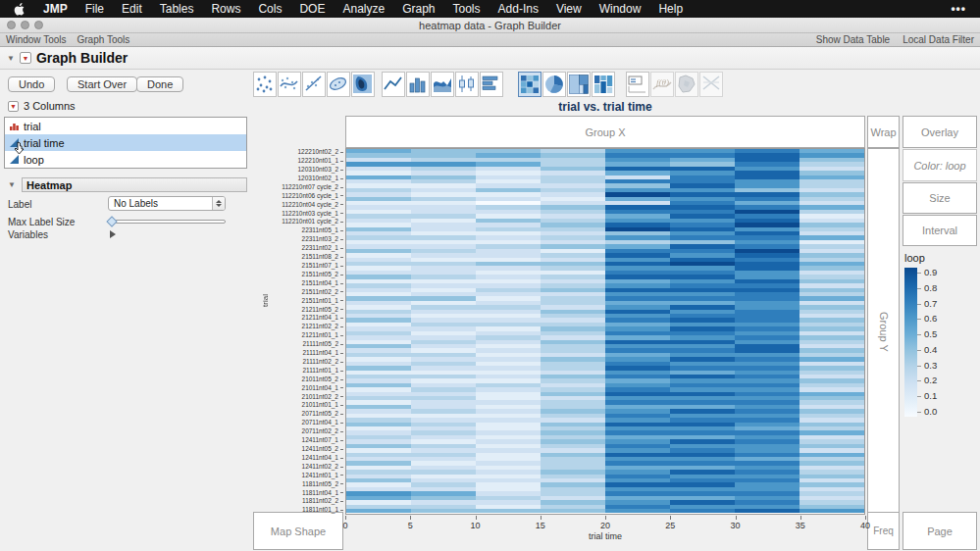 This screenshot has height=551, width=980. Describe the element at coordinates (289, 459) in the screenshot. I see `y-tick-label: 12411nt04_1` at that location.